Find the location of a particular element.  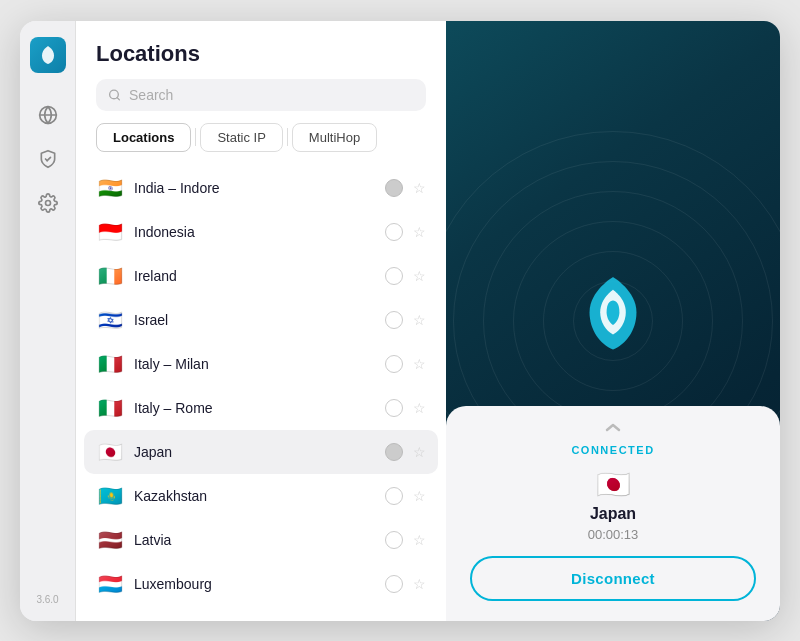

location-status-indonesia is located at coordinates (394, 232).